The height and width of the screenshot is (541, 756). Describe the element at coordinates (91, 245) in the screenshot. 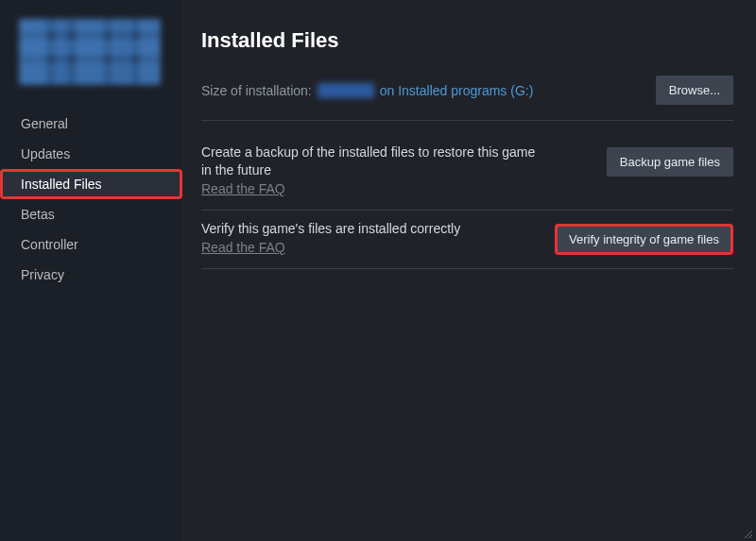

I see `sidebar-item-controller: Controller` at that location.